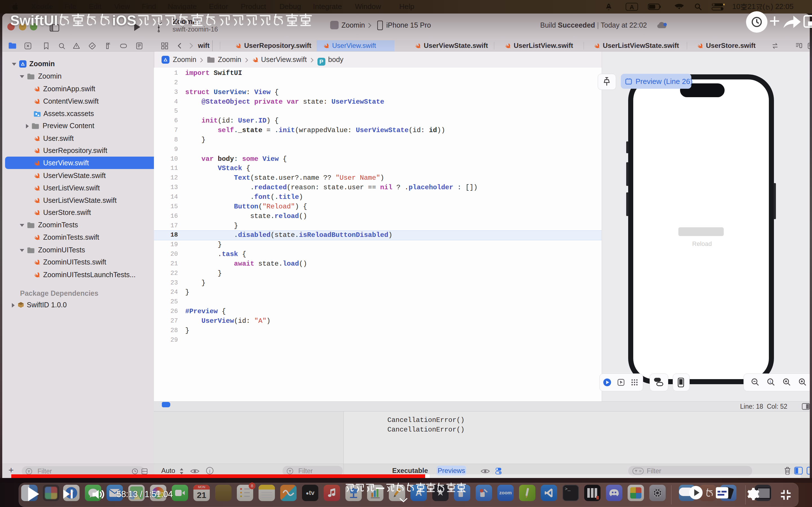 This screenshot has height=507, width=812. What do you see at coordinates (770, 382) in the screenshot?
I see `svg-text: 1` at bounding box center [770, 382].